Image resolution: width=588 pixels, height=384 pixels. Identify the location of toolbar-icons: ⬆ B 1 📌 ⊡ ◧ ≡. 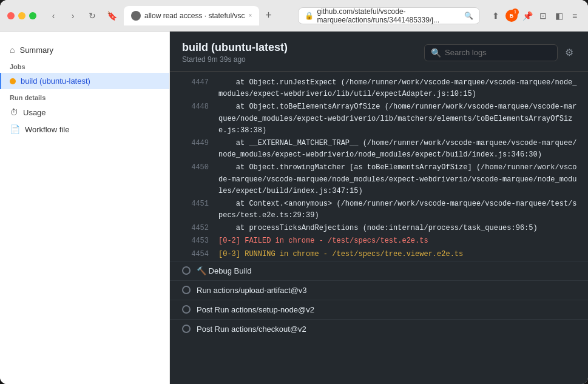
(535, 16).